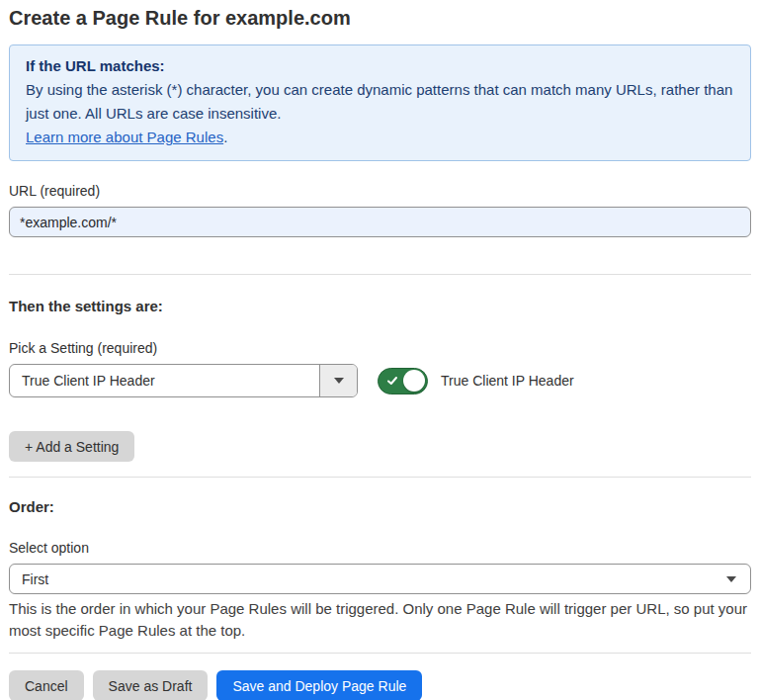 This screenshot has width=760, height=700. I want to click on order-select: First, so click(380, 579).